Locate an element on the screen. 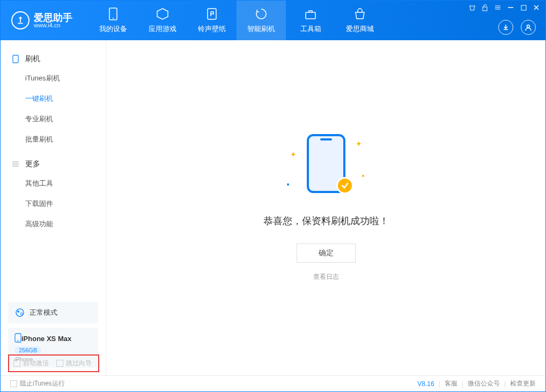 Image resolution: width=546 pixels, height=392 pixels. app-header: 爱思助手 www.i4.cn 我的设备 应用游戏 铃声壁纸 智能刷机 工具箱 爱… is located at coordinates (273, 20).